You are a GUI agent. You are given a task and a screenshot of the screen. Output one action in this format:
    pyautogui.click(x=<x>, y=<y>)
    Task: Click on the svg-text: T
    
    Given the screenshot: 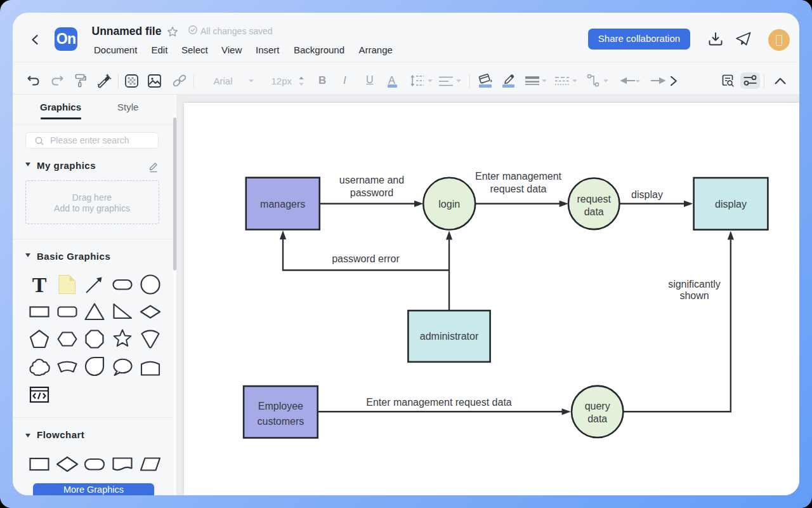 What is the action you would take?
    pyautogui.click(x=39, y=284)
    